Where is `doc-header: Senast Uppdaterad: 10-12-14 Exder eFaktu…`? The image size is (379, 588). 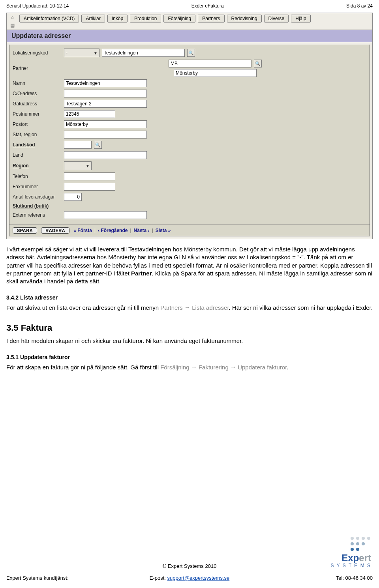 doc-header: Senast Uppdaterad: 10-12-14 Exder eFaktu… is located at coordinates (190, 7).